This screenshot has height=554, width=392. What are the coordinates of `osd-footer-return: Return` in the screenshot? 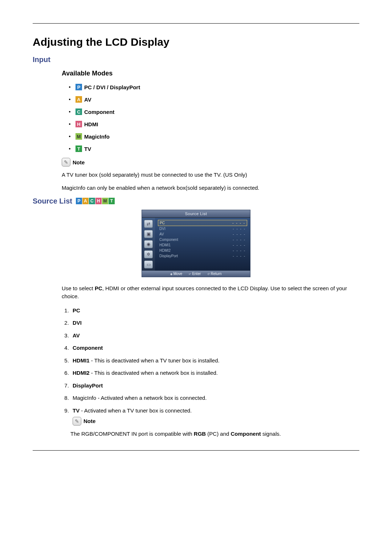 It's located at (214, 274).